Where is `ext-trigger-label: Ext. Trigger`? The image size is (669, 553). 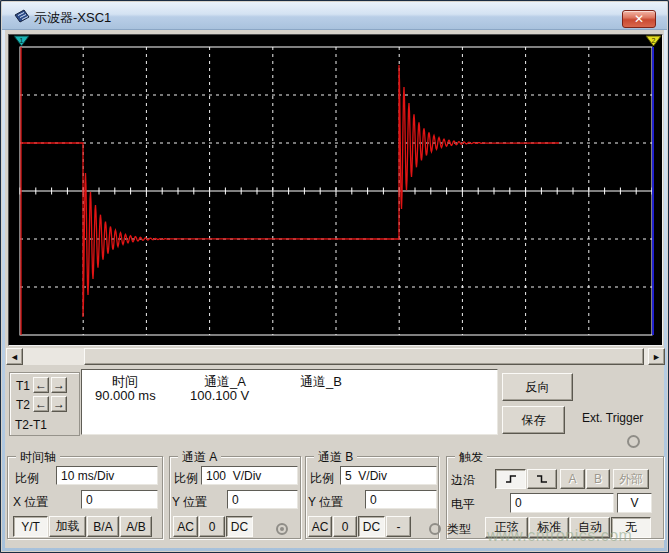
ext-trigger-label: Ext. Trigger is located at coordinates (612, 418).